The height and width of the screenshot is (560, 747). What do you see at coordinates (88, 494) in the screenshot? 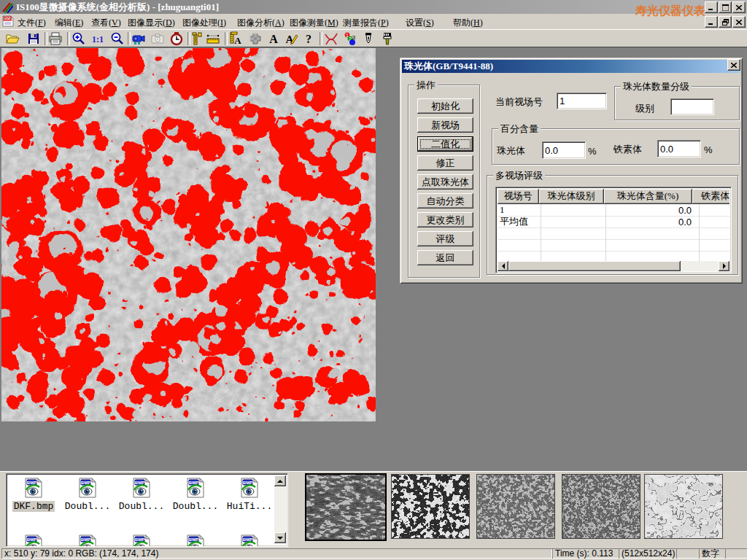
I see `file-item-2: BMP Doubl...` at bounding box center [88, 494].